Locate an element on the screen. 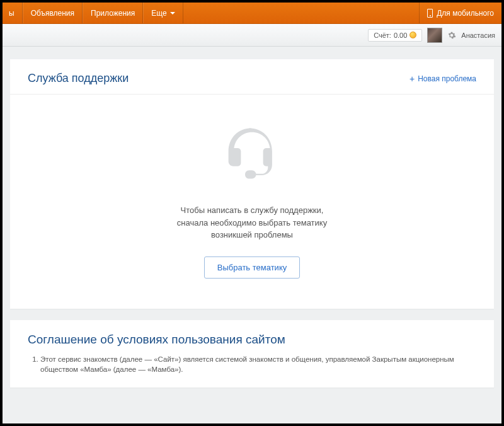  mobile-icon is located at coordinates (430, 13).